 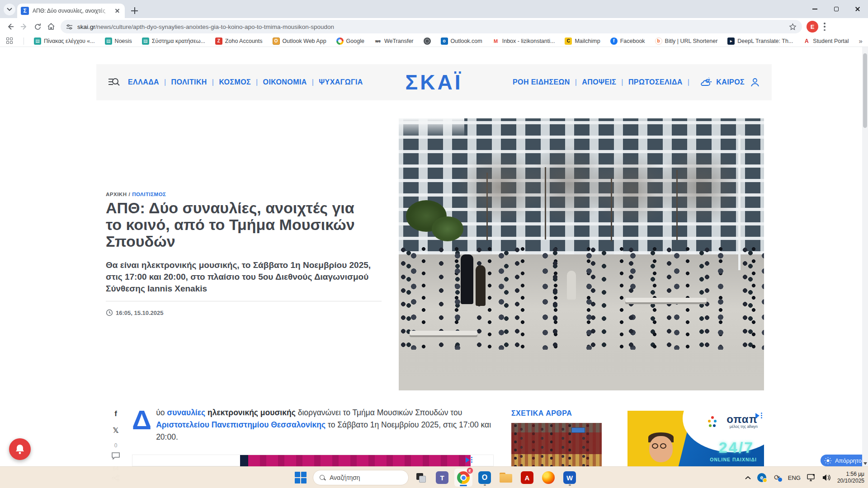 I want to click on sync-tray-icon: ⟳, so click(x=777, y=478).